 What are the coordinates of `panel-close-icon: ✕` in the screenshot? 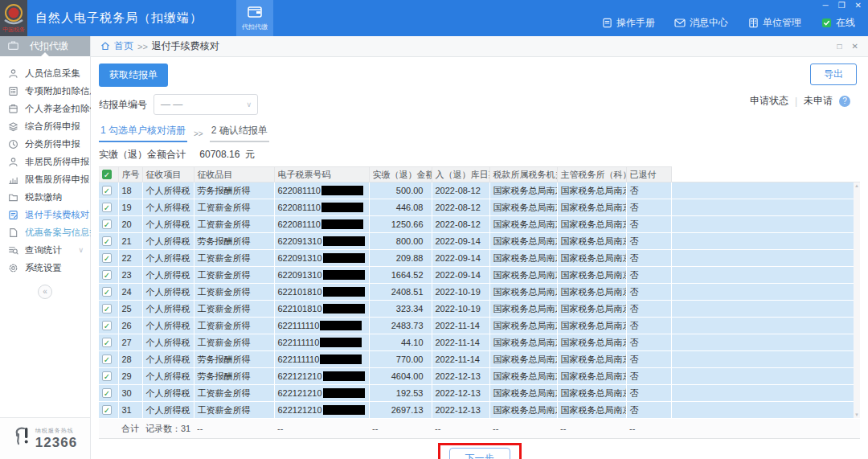 It's located at (855, 47).